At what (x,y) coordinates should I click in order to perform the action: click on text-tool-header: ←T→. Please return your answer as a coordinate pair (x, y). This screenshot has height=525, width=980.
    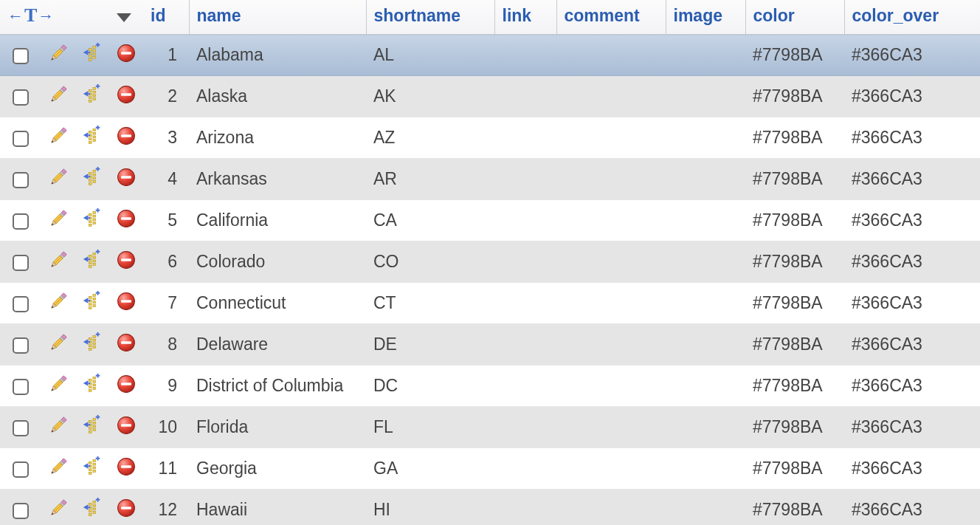
    Looking at the image, I should click on (55, 18).